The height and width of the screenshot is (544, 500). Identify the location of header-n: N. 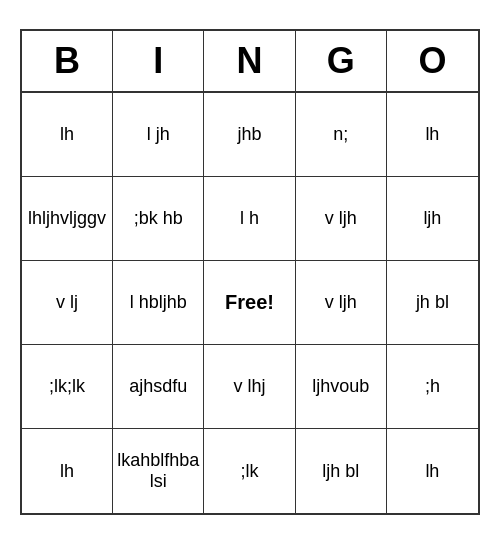
(250, 61).